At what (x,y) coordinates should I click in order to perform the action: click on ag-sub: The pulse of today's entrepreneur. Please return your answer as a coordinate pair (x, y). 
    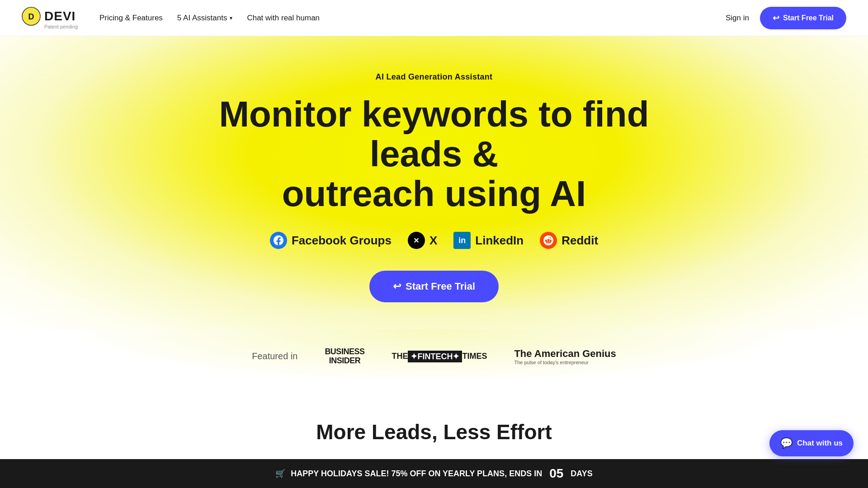
    Looking at the image, I should click on (565, 362).